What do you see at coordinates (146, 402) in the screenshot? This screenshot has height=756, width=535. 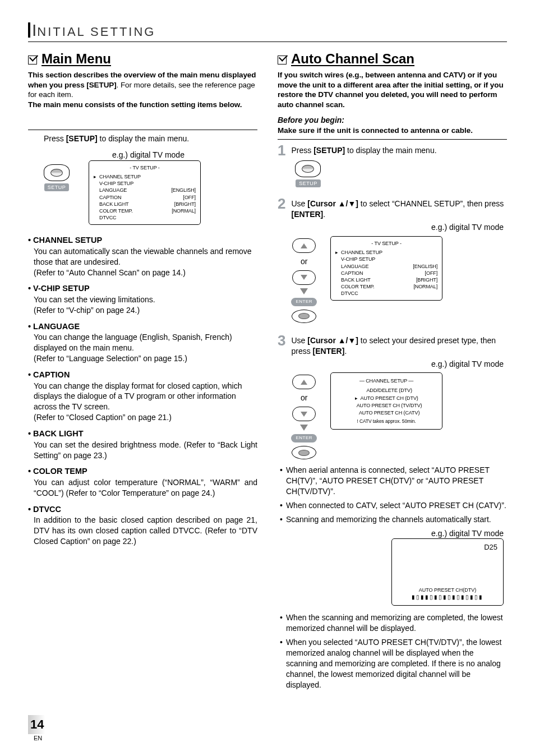 I see `menu-item-text: You can change the display format for cl…` at bounding box center [146, 402].